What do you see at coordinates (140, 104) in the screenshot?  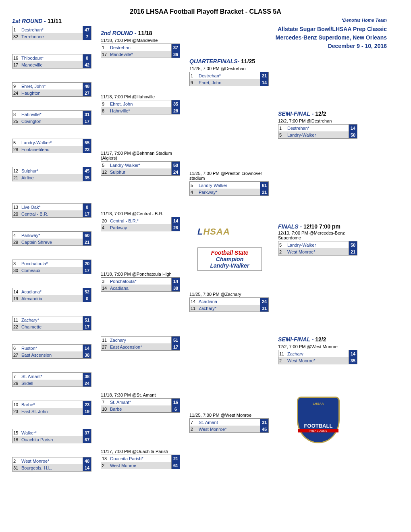 I see `team-row: 9 Ehret, John 35` at bounding box center [140, 104].